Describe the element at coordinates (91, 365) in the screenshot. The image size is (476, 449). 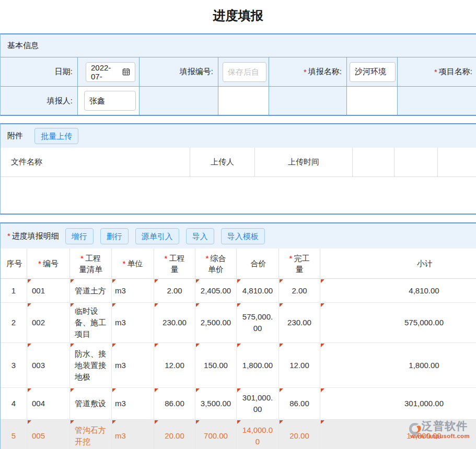
I see `cell-item: 防水、接地装置接地极` at that location.